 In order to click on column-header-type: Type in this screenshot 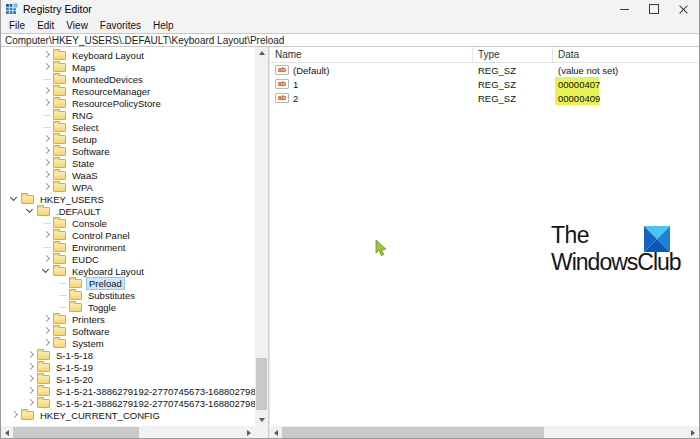, I will do `click(513, 54)`.